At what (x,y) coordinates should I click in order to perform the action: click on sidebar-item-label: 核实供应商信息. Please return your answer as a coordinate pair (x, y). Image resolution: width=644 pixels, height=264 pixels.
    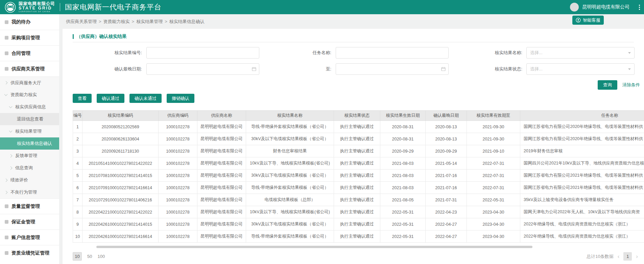
    Looking at the image, I should click on (30, 107).